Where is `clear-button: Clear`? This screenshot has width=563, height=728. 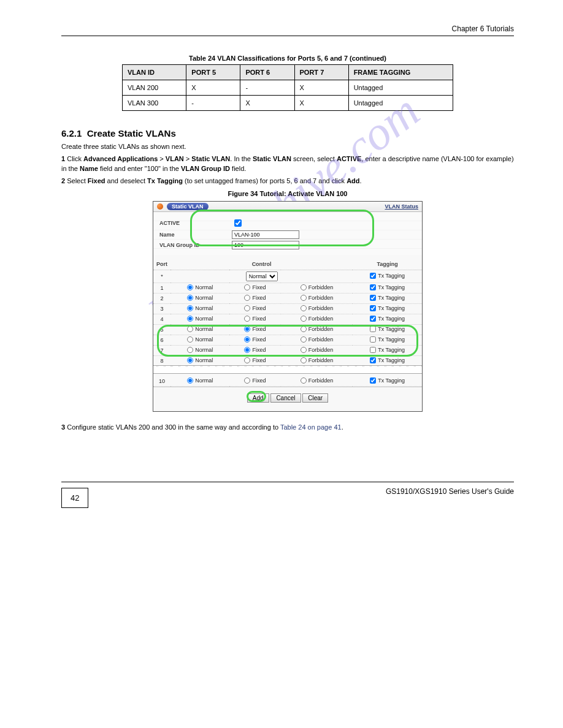
clear-button: Clear is located at coordinates (315, 398).